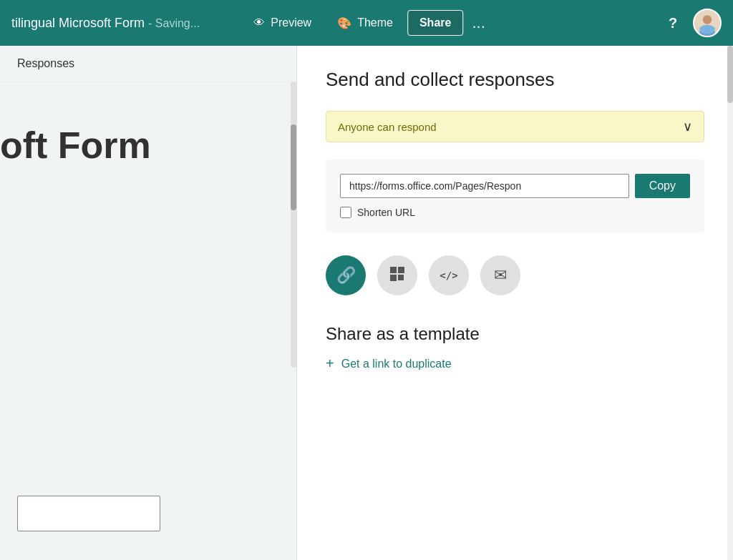 The width and height of the screenshot is (733, 560). What do you see at coordinates (730, 74) in the screenshot?
I see `right-scrollbar-thumb` at bounding box center [730, 74].